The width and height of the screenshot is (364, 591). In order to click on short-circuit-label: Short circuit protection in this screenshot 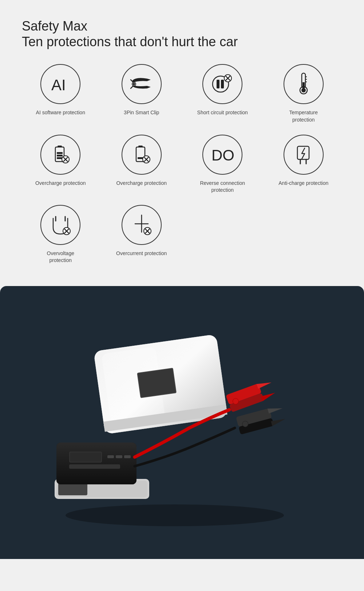, I will do `click(223, 113)`.